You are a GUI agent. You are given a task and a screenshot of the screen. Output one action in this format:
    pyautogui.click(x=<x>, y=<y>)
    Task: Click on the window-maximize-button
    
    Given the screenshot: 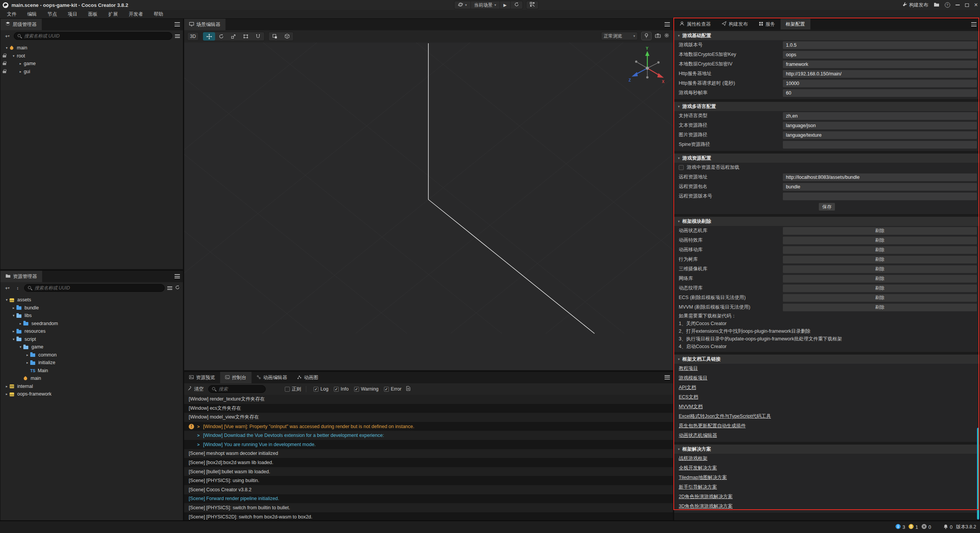 What is the action you would take?
    pyautogui.click(x=967, y=5)
    